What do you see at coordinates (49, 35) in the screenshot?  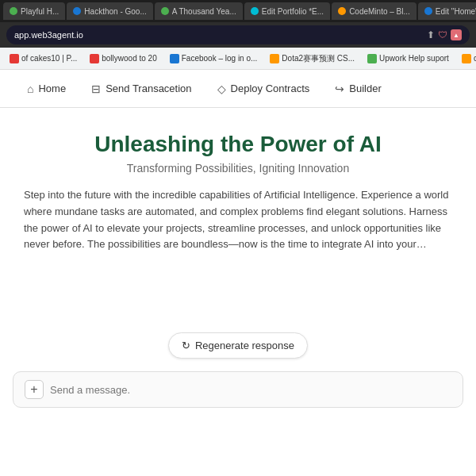 I see `address-text: app.web3agent.io` at bounding box center [49, 35].